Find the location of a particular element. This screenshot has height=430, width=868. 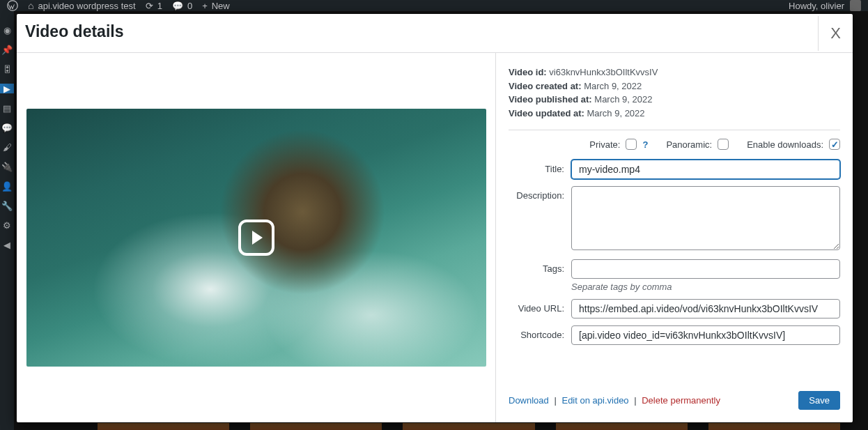

settings-icon: ⚙ is located at coordinates (7, 225).